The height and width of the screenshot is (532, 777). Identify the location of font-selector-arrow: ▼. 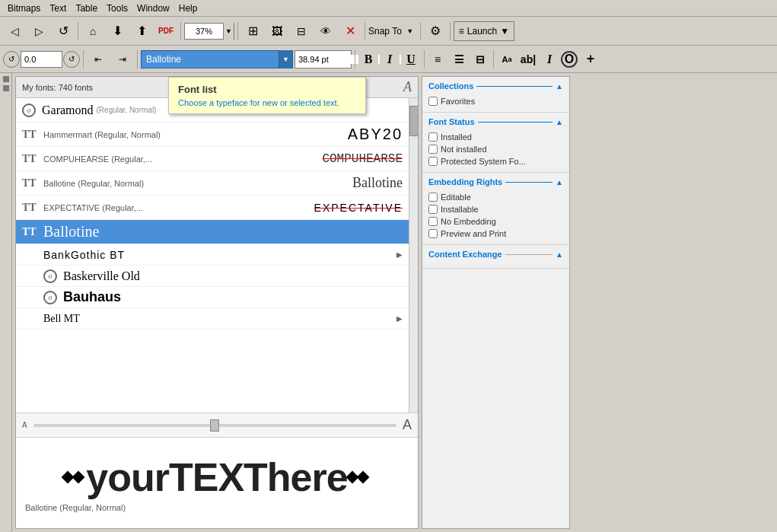
(285, 59).